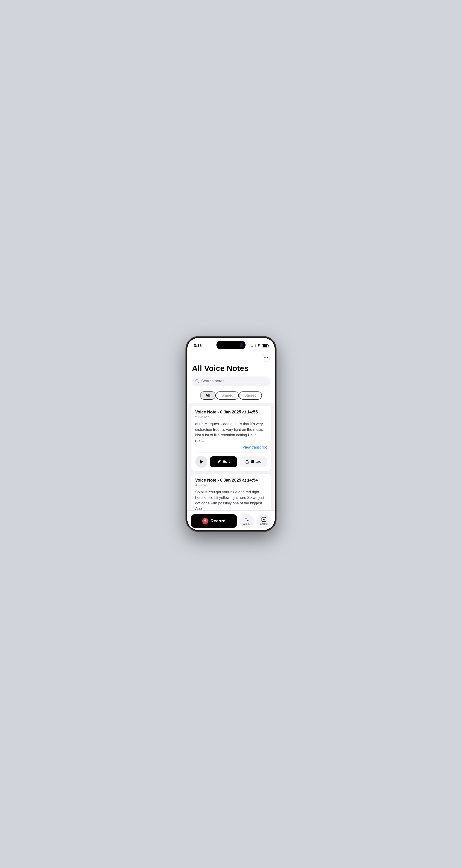 The image size is (462, 868). What do you see at coordinates (247, 524) in the screenshot?
I see `ask-ai-label: Ask AI` at bounding box center [247, 524].